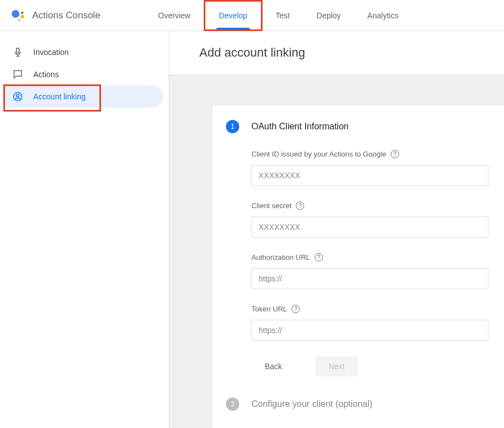 The image size is (504, 428). What do you see at coordinates (233, 16) in the screenshot?
I see `tab-develop: Develop` at bounding box center [233, 16].